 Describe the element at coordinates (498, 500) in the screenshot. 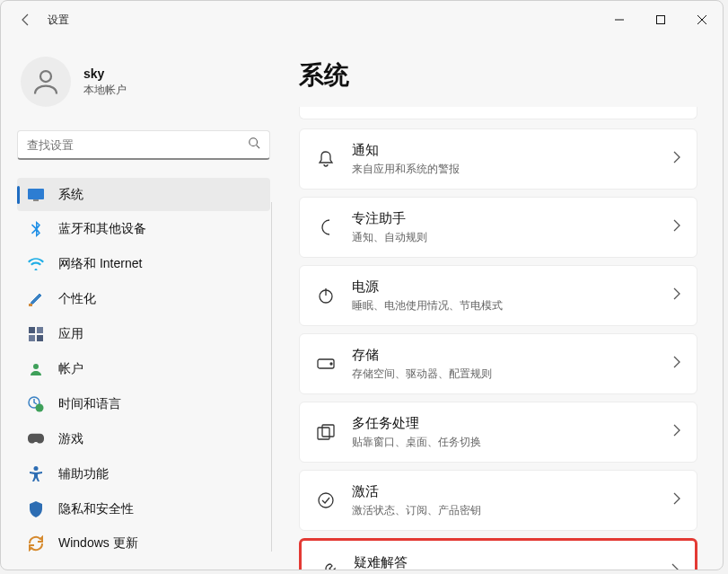

I see `card-activation: 激活 激活状态、订阅、产品密钥` at that location.